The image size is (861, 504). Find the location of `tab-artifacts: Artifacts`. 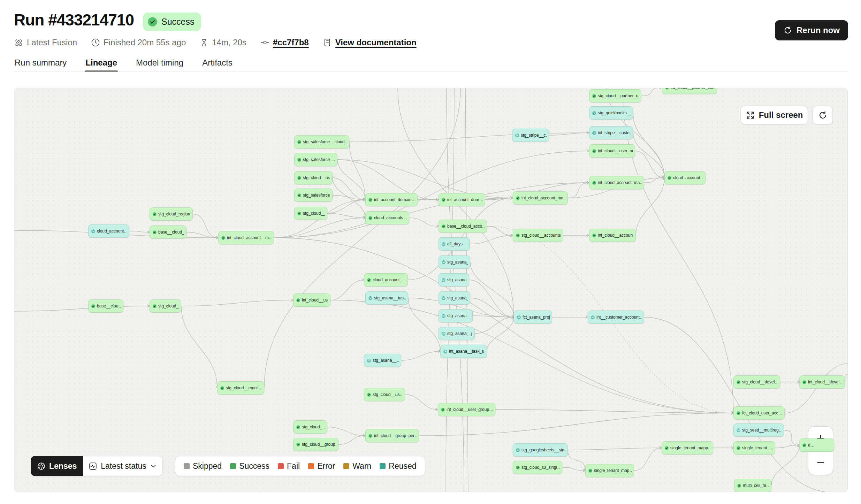

tab-artifacts: Artifacts is located at coordinates (218, 63).